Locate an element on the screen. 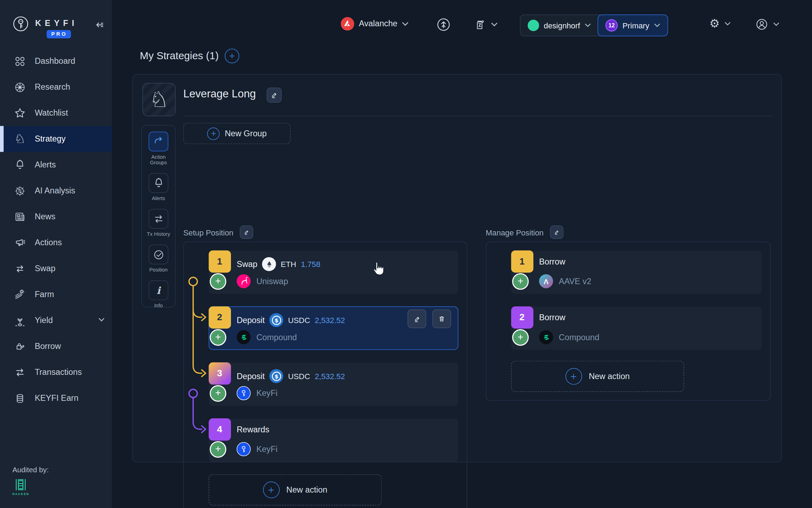  edit-strategy-title-button is located at coordinates (274, 95).